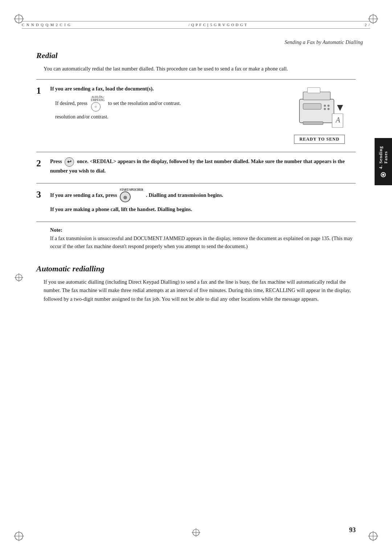 The height and width of the screenshot is (555, 392). Describe the element at coordinates (338, 120) in the screenshot. I see `svg-text: A` at that location.